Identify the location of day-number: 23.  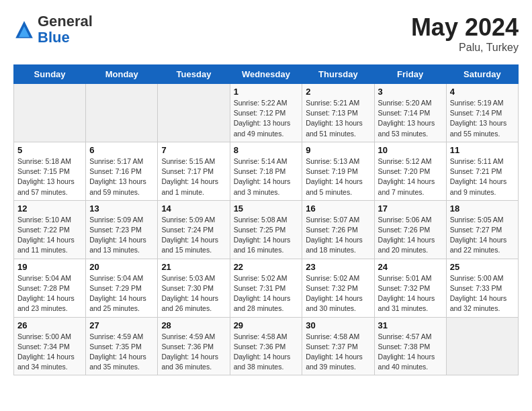
(338, 267).